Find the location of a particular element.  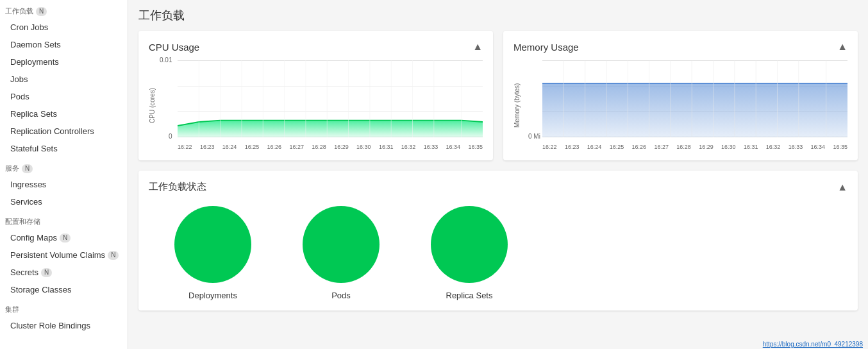

memory-chart-header: Memory Usage ▲ is located at coordinates (681, 47).